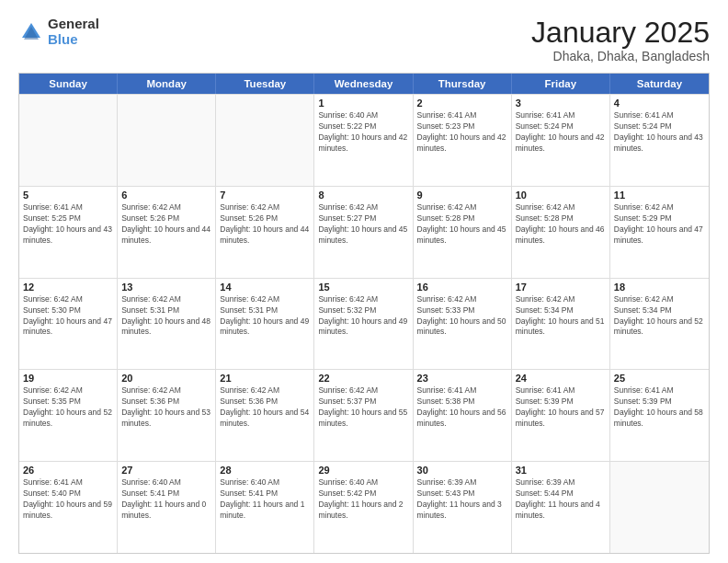 Image resolution: width=728 pixels, height=563 pixels. I want to click on logo: General Blue, so click(59, 31).